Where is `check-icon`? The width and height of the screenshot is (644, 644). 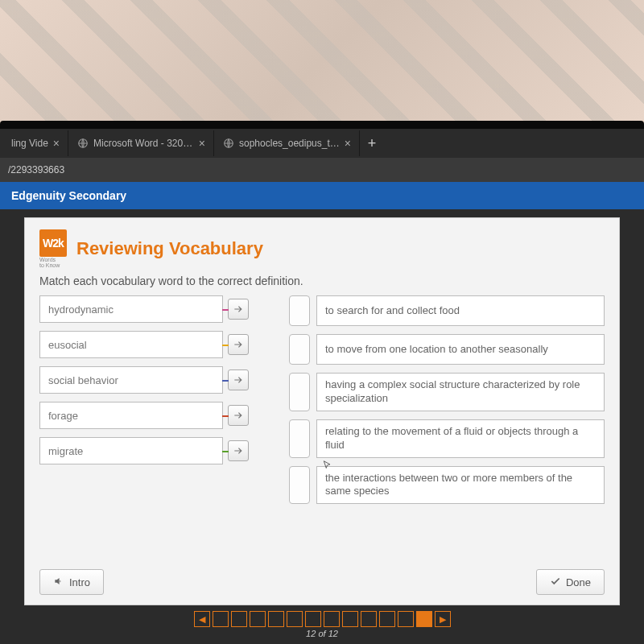
check-icon is located at coordinates (555, 583).